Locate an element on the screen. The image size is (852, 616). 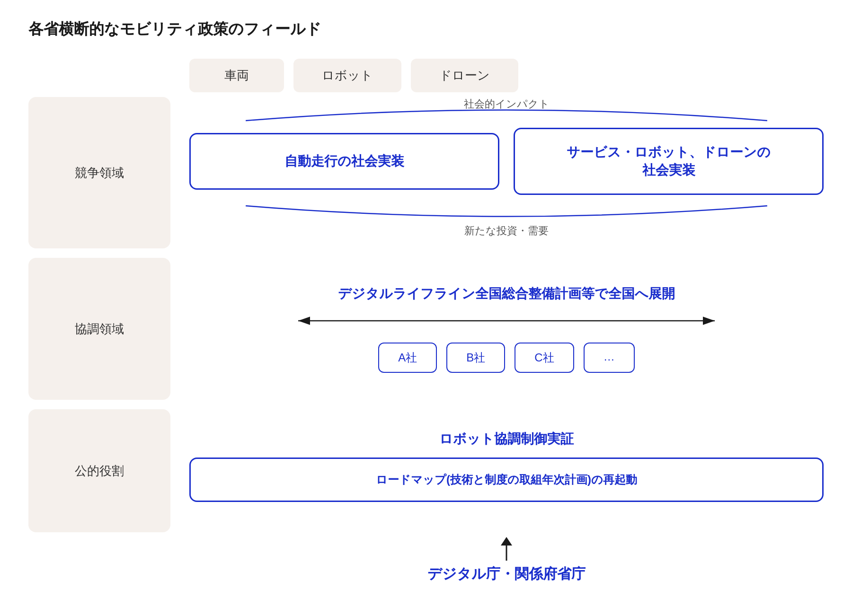
top-categories: 車両 ロボット ドローン is located at coordinates (506, 76).